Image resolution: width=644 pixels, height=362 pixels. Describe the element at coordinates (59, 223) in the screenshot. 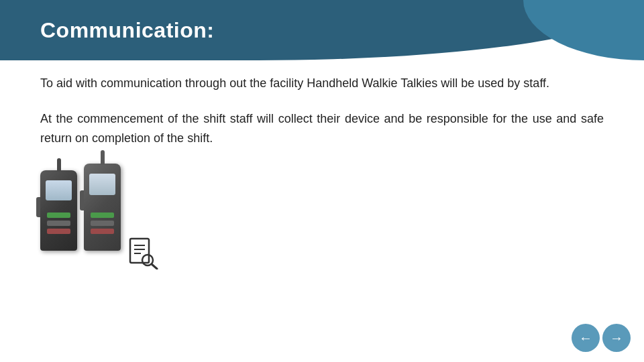

I see `walkie-talkie-buttons` at that location.